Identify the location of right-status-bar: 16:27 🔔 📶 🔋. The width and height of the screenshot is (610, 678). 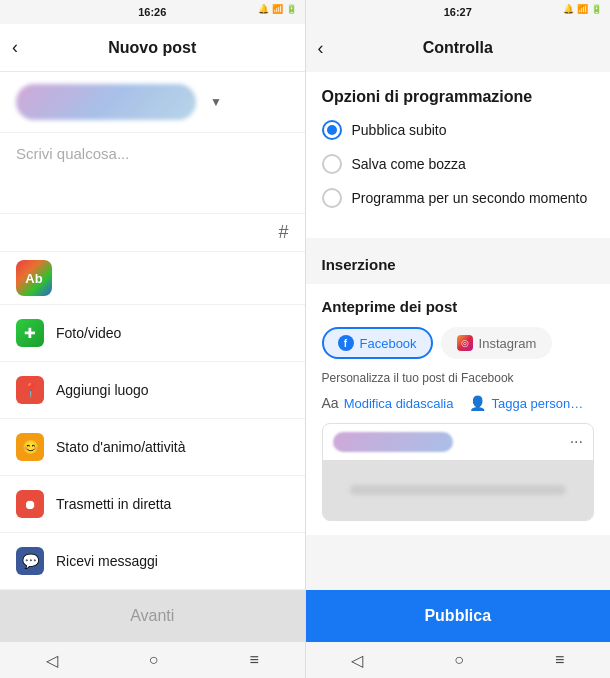
(458, 12).